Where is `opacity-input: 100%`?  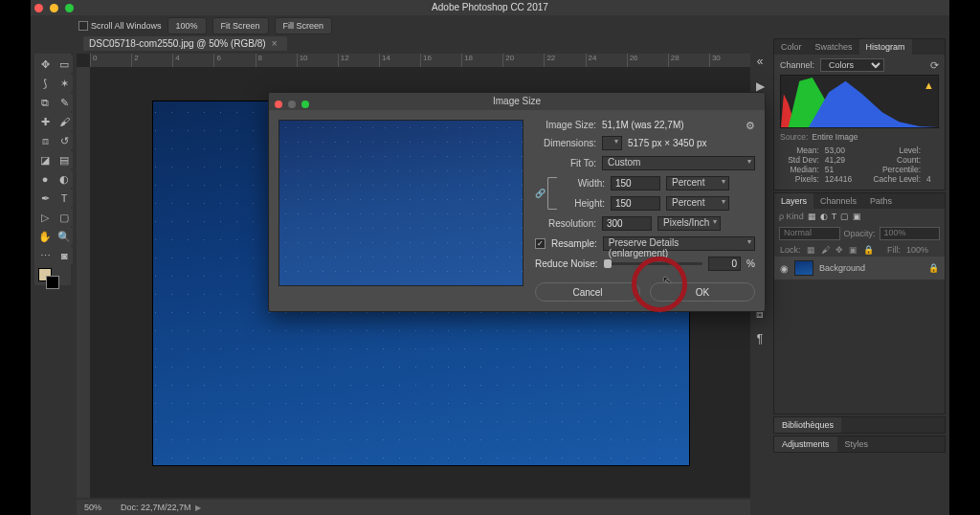
opacity-input: 100% is located at coordinates (910, 234).